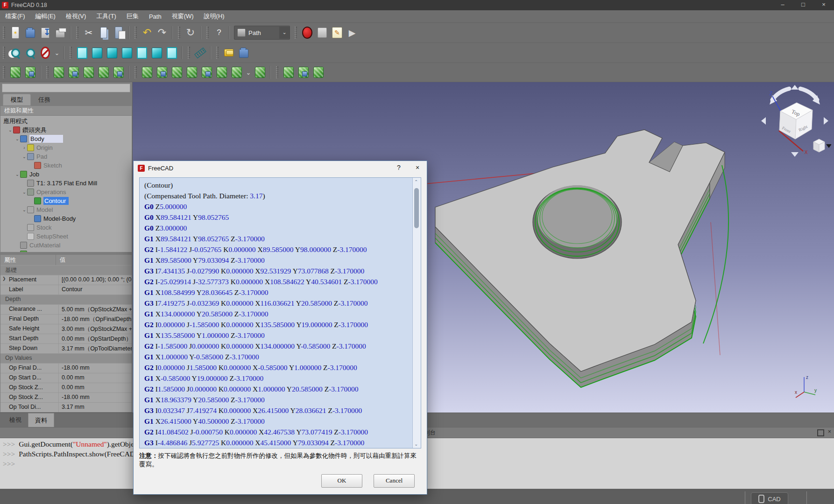 This screenshot has height=504, width=834. I want to click on path-pocket-icon, so click(192, 72).